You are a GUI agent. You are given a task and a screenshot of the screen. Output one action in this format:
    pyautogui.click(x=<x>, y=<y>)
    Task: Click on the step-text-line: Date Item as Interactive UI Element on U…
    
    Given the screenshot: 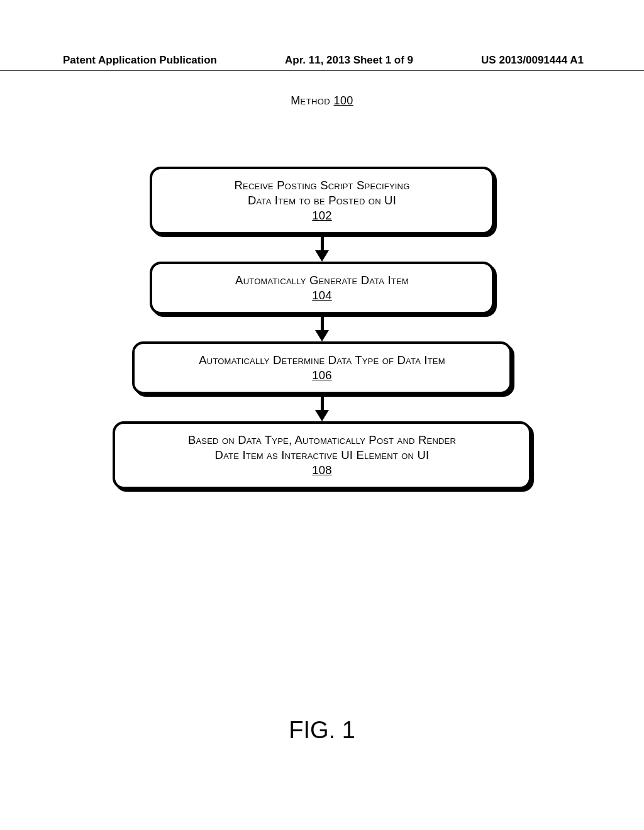 What is the action you would take?
    pyautogui.click(x=322, y=455)
    